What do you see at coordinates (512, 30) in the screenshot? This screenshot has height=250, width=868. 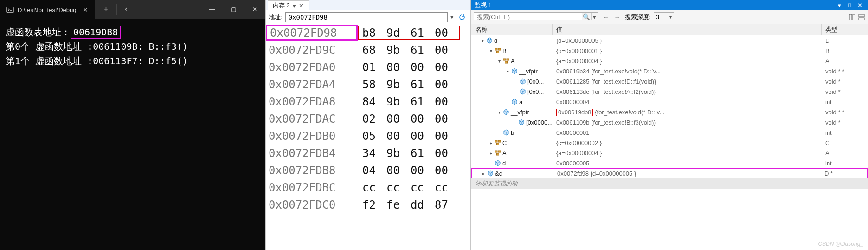 I see `column-name: 名称` at bounding box center [512, 30].